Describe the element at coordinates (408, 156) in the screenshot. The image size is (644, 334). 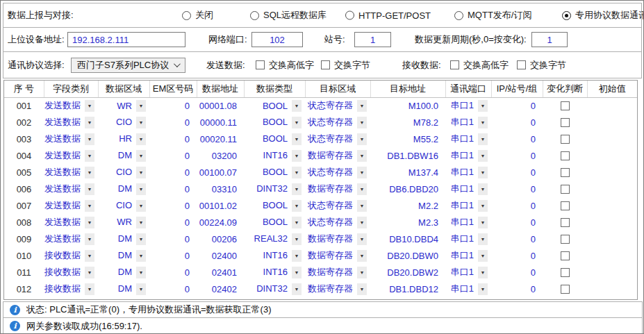
I see `cell-target-address: DB1.DBW16` at that location.